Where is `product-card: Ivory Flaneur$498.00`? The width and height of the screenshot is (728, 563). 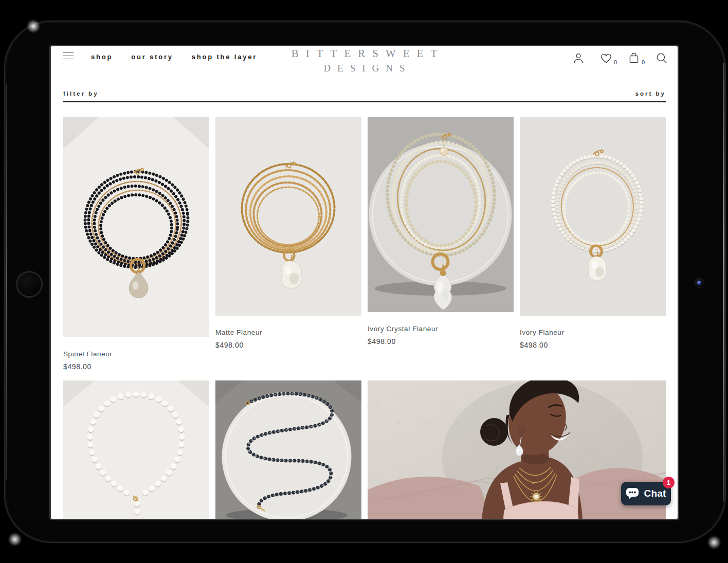 product-card: Ivory Flaneur$498.00 is located at coordinates (593, 244).